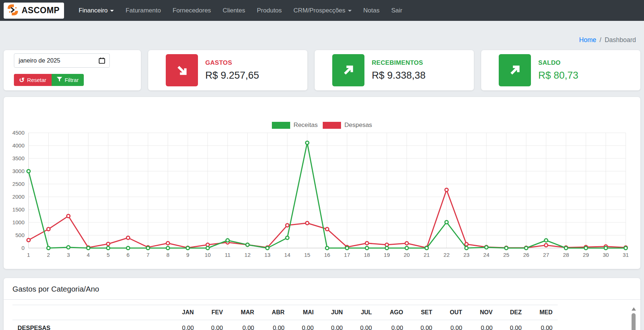  I want to click on stat-value: R$ 9.257,65, so click(232, 75).